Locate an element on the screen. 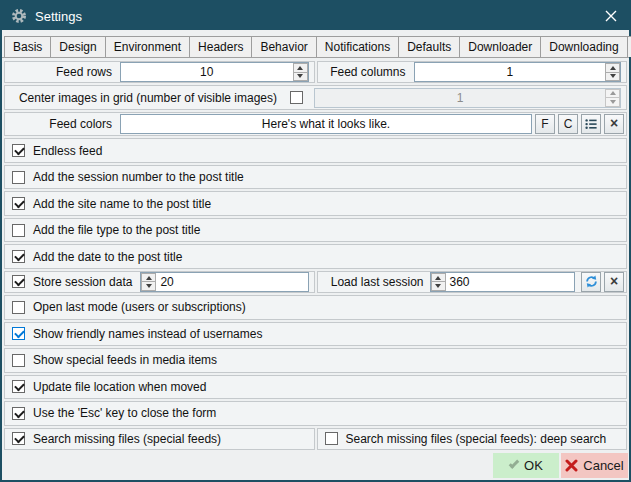  feed-columns-down-button is located at coordinates (612, 77).